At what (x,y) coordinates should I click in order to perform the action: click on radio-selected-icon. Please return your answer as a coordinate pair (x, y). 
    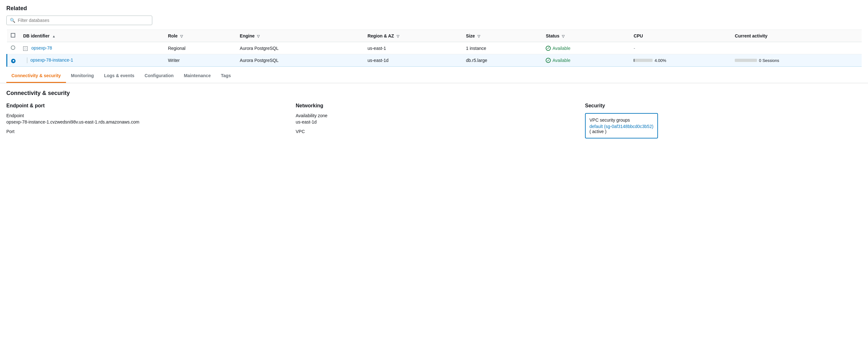
    Looking at the image, I should click on (13, 61).